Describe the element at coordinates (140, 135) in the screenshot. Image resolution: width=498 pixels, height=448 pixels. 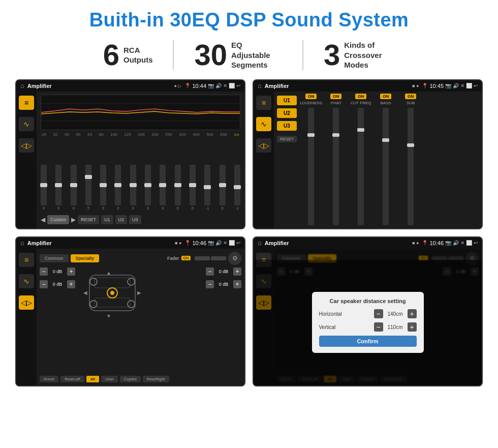
I see `eq-labels: 2532 4050 6380 100125 160200 250320 4005…` at that location.